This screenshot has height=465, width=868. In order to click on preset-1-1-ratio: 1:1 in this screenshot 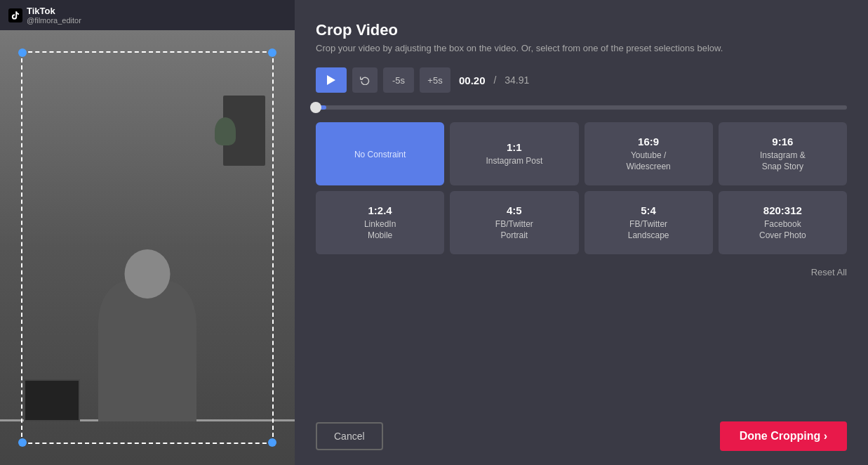, I will do `click(514, 148)`.